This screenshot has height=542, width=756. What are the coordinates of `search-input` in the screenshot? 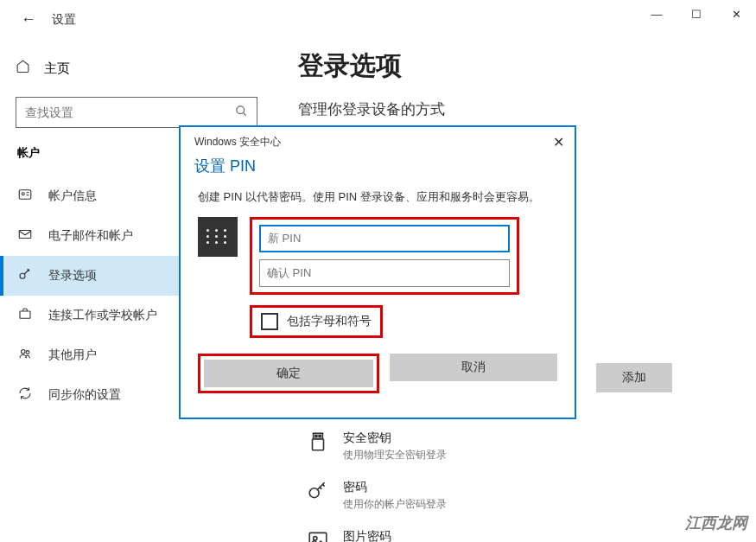 It's located at (130, 112).